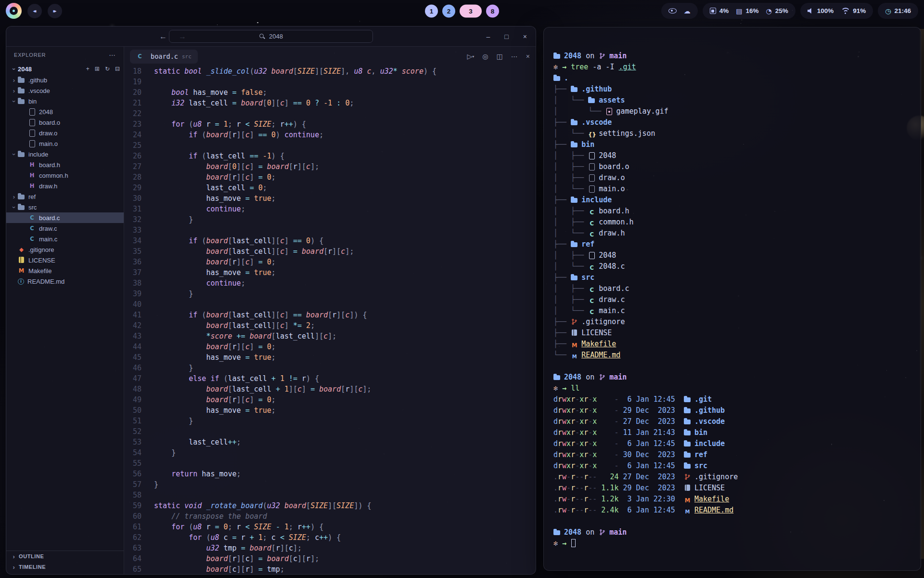 The image size is (924, 578). I want to click on disk-module: ◔ 25%, so click(777, 11).